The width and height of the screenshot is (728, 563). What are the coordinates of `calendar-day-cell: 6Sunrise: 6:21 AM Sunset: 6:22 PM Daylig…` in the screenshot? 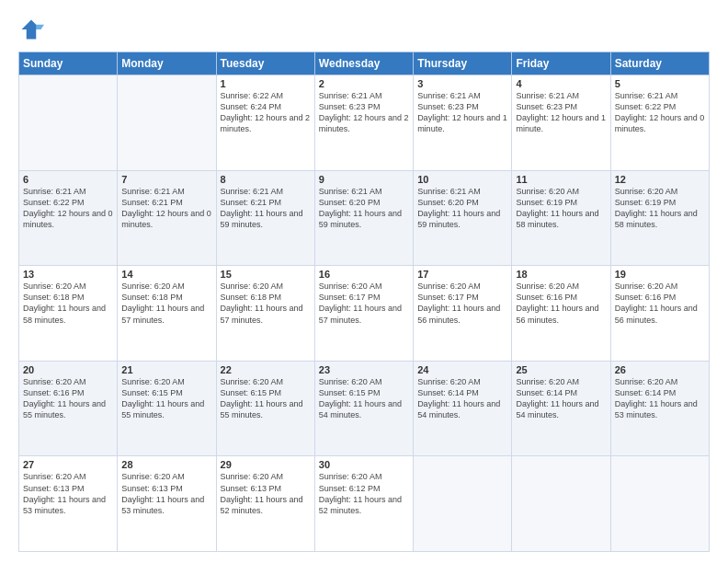 It's located at (68, 218).